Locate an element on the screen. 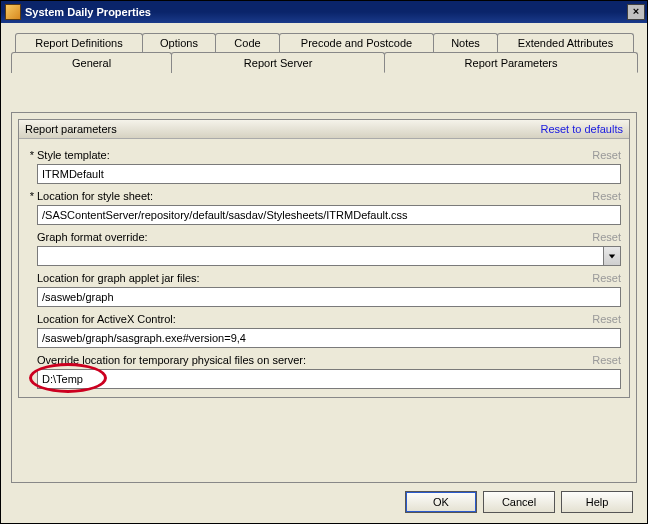  param-graph-applet-jar-location: Location for graph applet jar files: Res… is located at coordinates (324, 290).